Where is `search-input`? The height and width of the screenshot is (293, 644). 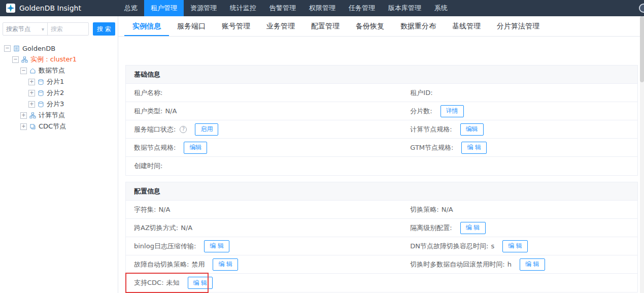 search-input is located at coordinates (68, 29).